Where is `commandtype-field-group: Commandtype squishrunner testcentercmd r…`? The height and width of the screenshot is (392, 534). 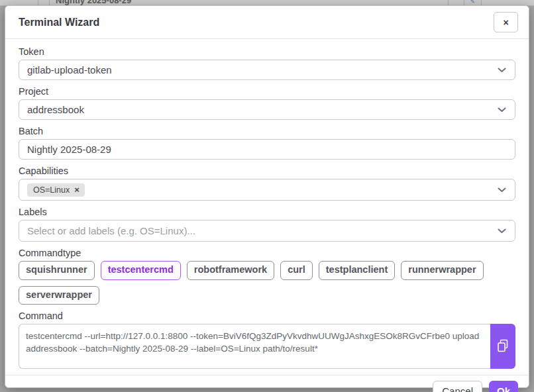
commandtype-field-group: Commandtype squishrunner testcentercmd r… is located at coordinates (267, 276).